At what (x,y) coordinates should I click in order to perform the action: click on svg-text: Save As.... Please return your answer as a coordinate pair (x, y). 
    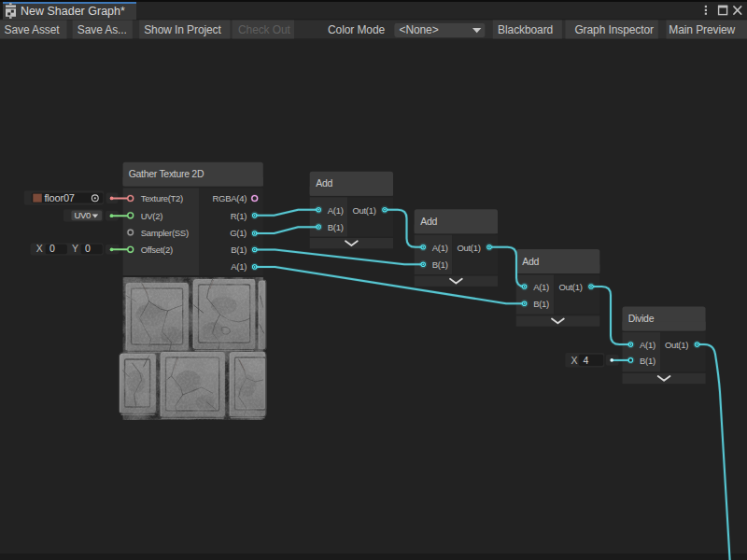
    Looking at the image, I should click on (103, 30).